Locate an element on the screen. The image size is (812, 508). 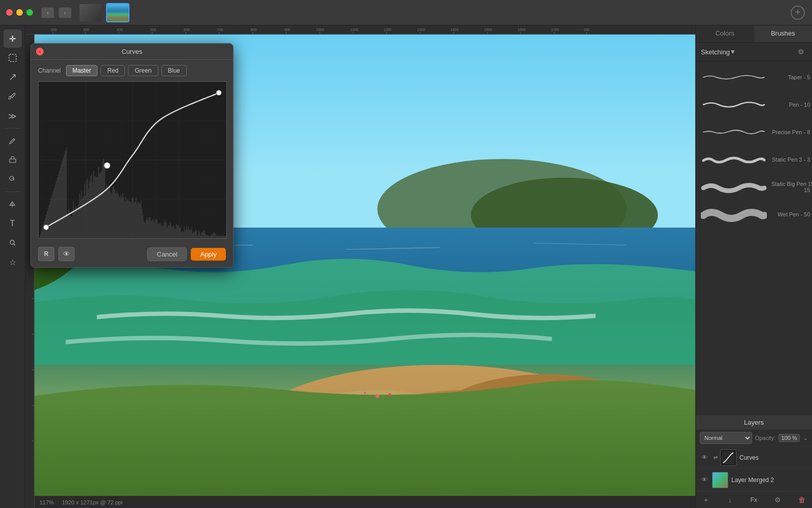
brush-item-precise-pen: Precise Pen - 8 px is located at coordinates (754, 132).